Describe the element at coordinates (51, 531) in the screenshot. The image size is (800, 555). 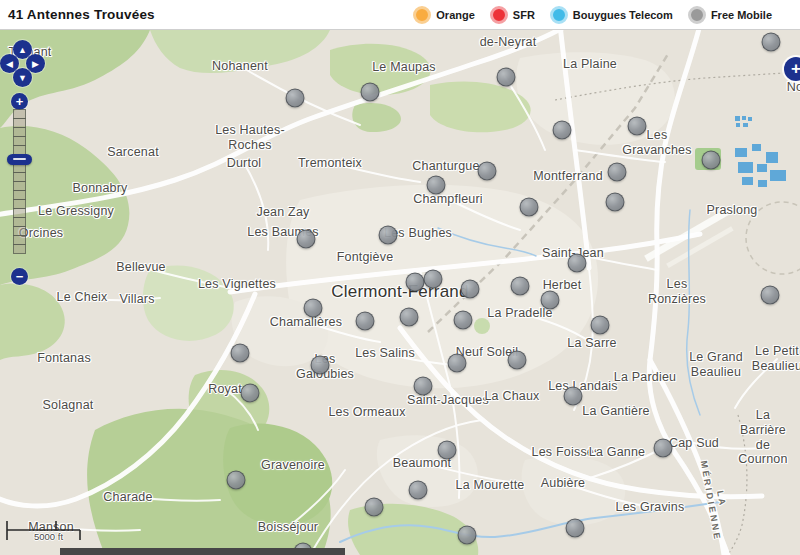
I see `scale-line: 5000 ft` at that location.